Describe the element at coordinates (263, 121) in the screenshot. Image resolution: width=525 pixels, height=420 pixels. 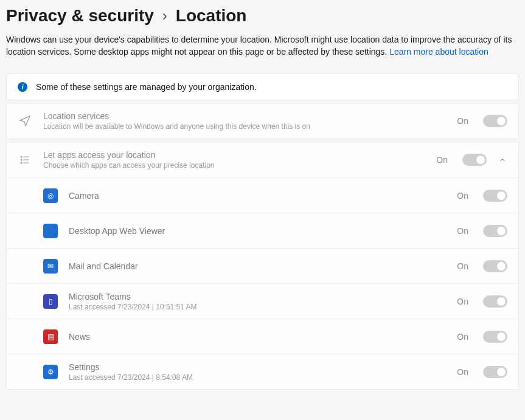
I see `location-services-card: Location services Location will be avail…` at that location.